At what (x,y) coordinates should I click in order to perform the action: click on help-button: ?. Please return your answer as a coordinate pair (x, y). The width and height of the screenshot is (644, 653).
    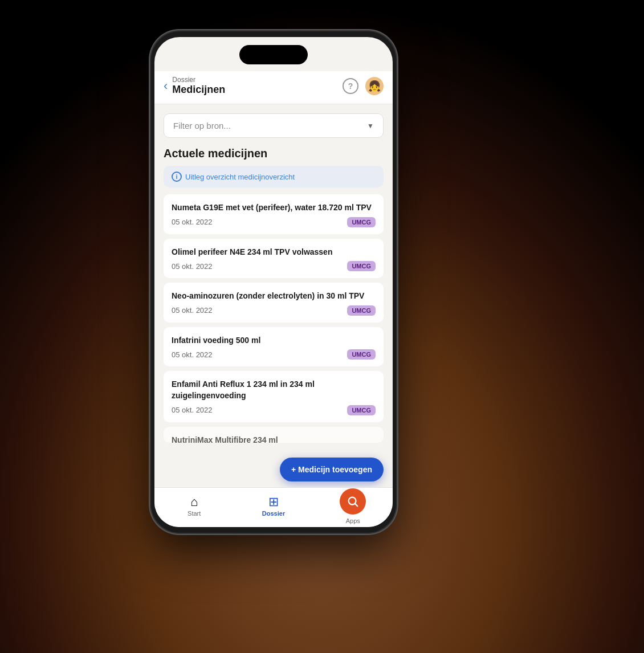
    Looking at the image, I should click on (350, 86).